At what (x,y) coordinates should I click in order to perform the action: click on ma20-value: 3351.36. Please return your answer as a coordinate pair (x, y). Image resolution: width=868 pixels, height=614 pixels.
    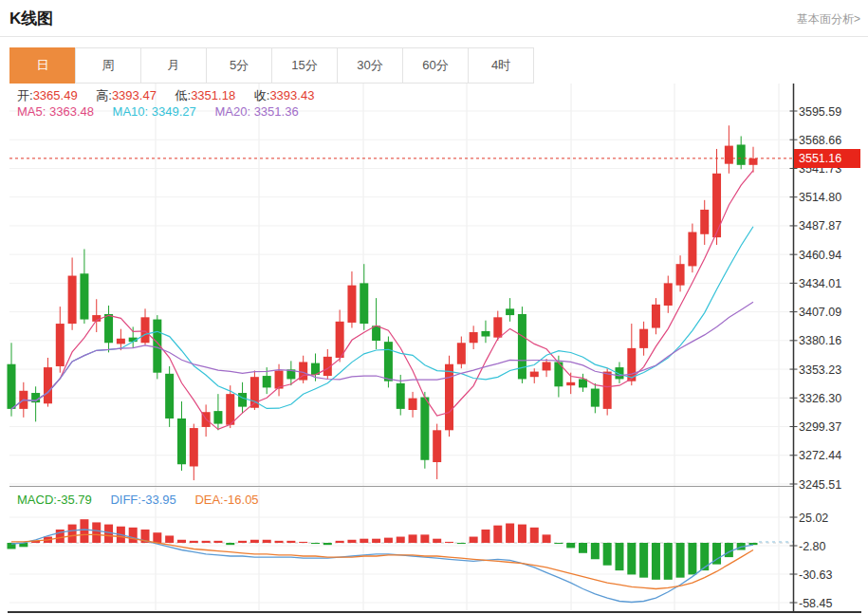
    Looking at the image, I should click on (277, 112).